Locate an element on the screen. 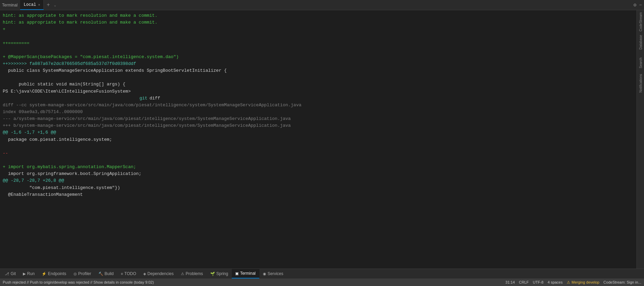 Image resolution: width=644 pixels, height=286 pixels. terminal-line: "com.piesat.intelligence.system"}) is located at coordinates (318, 188).